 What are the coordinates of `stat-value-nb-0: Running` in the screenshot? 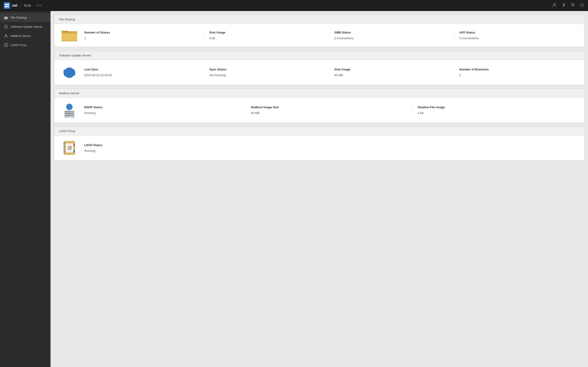 It's located at (163, 113).